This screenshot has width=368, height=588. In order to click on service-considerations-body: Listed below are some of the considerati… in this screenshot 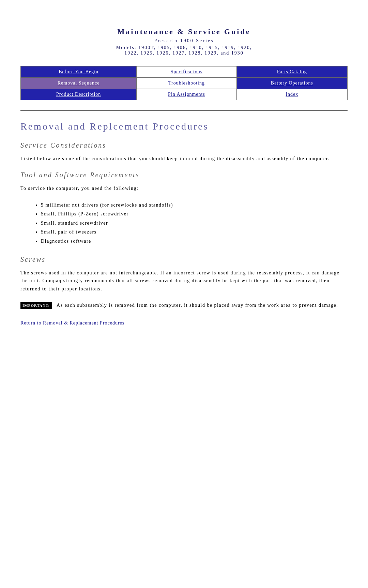, I will do `click(184, 159)`.